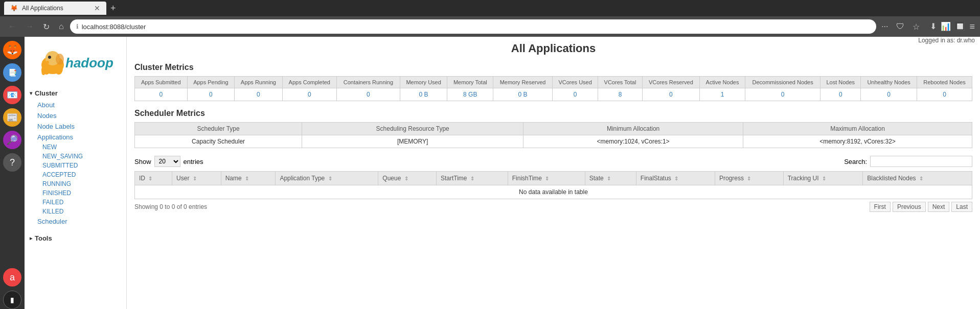 Image resolution: width=980 pixels, height=309 pixels. I want to click on purple-icon: 🔎, so click(12, 140).